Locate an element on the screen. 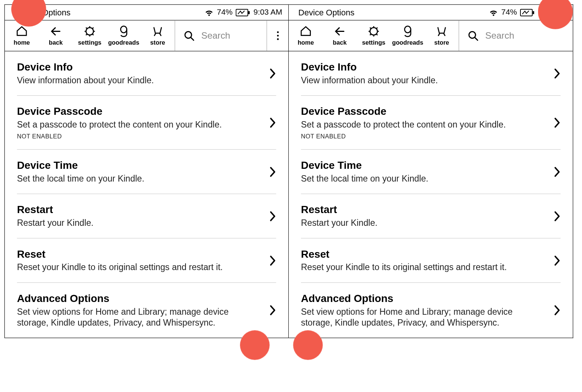 The height and width of the screenshot is (392, 582). battery-percent: 74% is located at coordinates (225, 12).